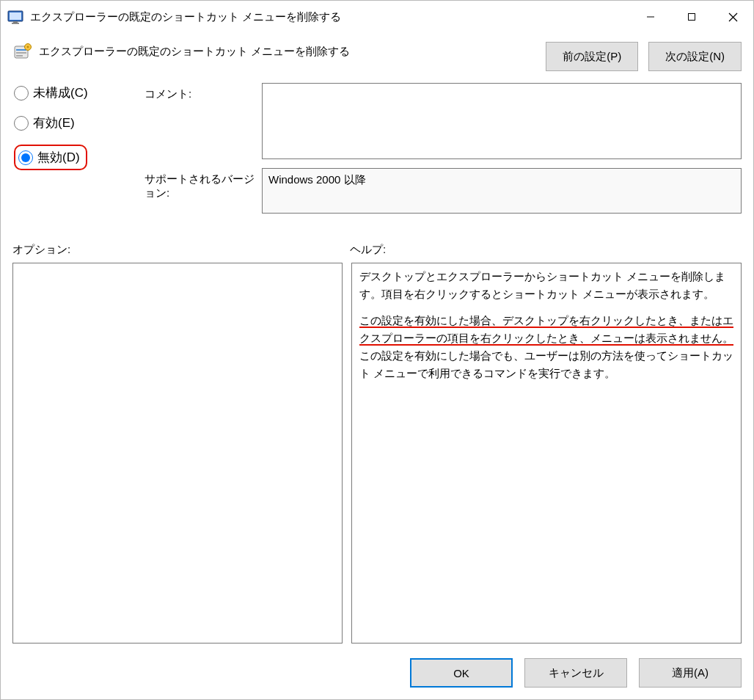 This screenshot has width=754, height=700. Describe the element at coordinates (181, 249) in the screenshot. I see `options-label: オプション:` at that location.